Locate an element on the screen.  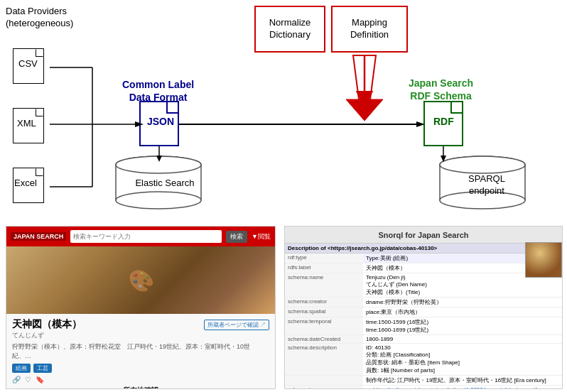
table-cell-value: dname:狩野野栄（狩野松英） is located at coordinates (463, 303).